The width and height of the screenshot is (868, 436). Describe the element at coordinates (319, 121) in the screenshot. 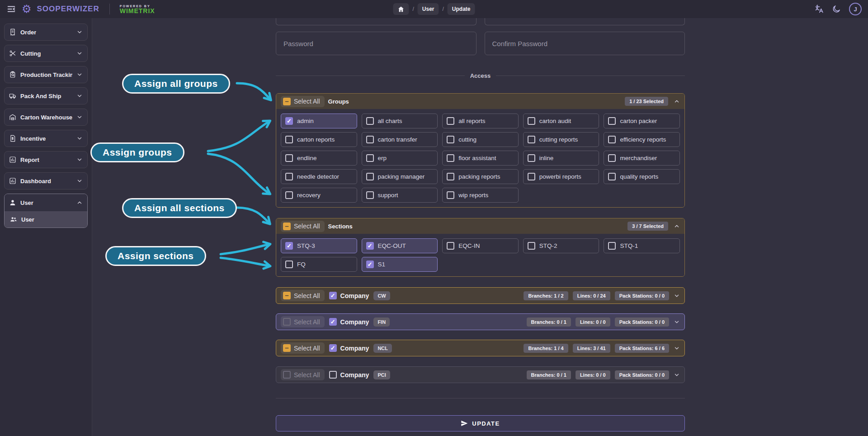

I see `group-checkbox-admin: admin` at that location.